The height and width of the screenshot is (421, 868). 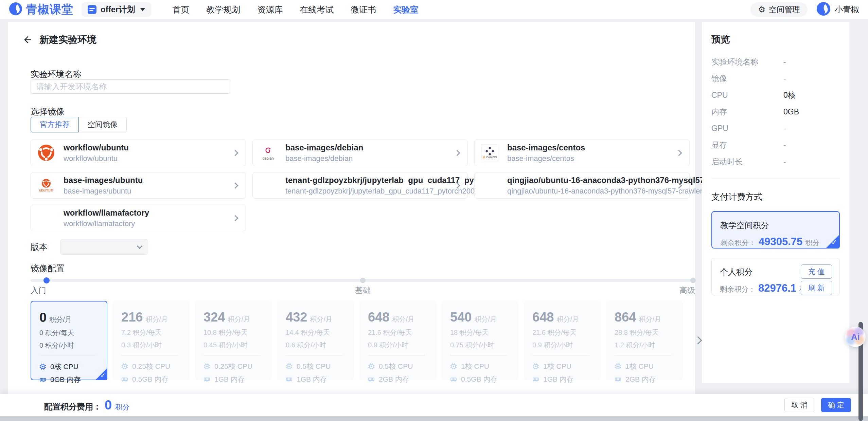 What do you see at coordinates (108, 405) in the screenshot?
I see `cost-value: 0` at bounding box center [108, 405].